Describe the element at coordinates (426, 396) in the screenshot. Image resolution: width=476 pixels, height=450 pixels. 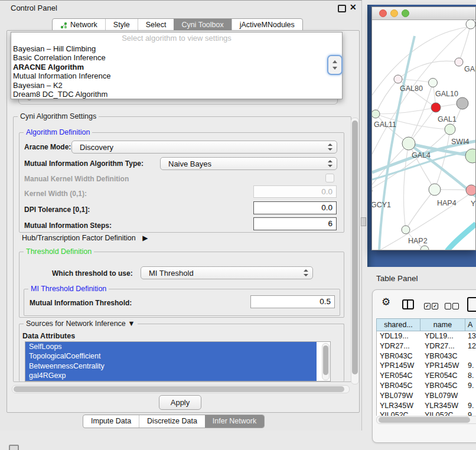
I see `table-row: YBL079WYBL079W` at that location.